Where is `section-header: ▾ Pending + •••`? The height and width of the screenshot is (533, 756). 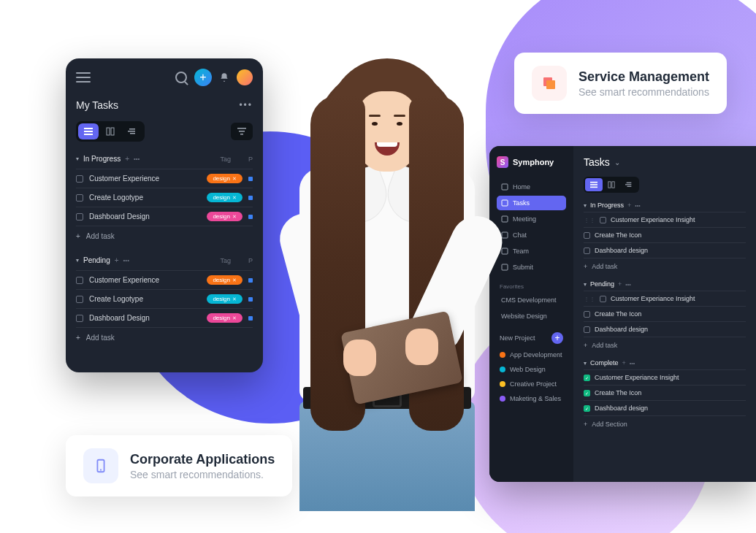 section-header: ▾ Pending + ••• is located at coordinates (665, 284).